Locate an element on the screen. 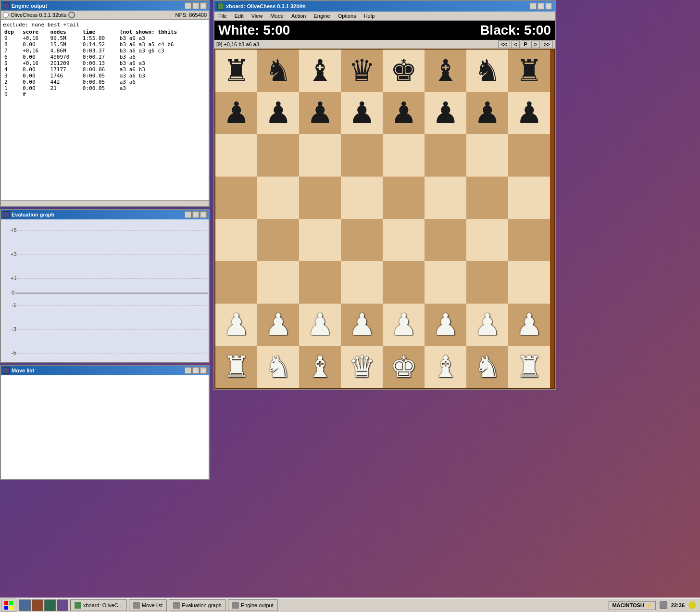 The image size is (700, 612). taskbar-engineoutput: Engine output is located at coordinates (253, 605).